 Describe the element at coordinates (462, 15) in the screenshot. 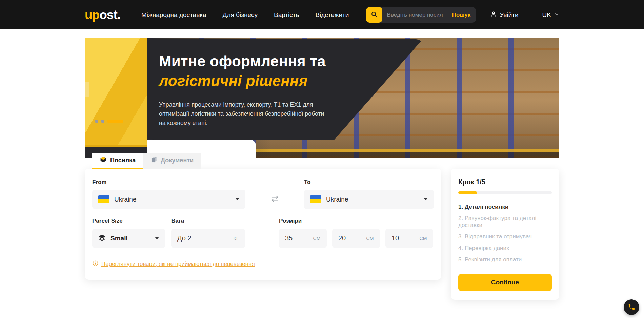

I see `search-submit-button: Пошук` at that location.